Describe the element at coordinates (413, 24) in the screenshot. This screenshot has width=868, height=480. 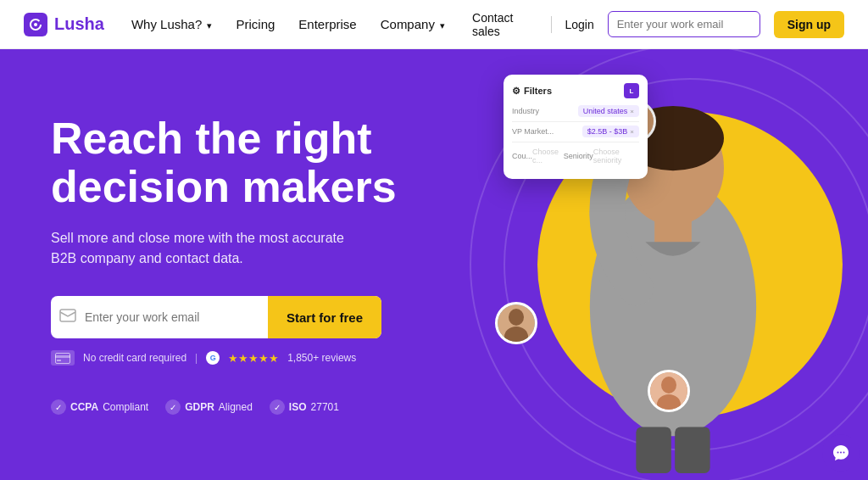
I see `nav-company: Company ▾` at that location.